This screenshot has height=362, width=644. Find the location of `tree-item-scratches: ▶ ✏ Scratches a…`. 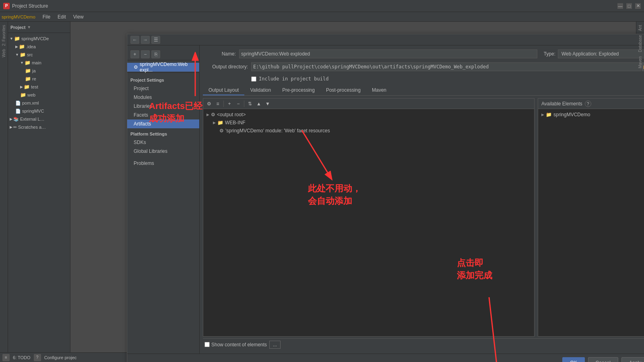

tree-item-scratches: ▶ ✏ Scratches a… is located at coordinates (39, 127).